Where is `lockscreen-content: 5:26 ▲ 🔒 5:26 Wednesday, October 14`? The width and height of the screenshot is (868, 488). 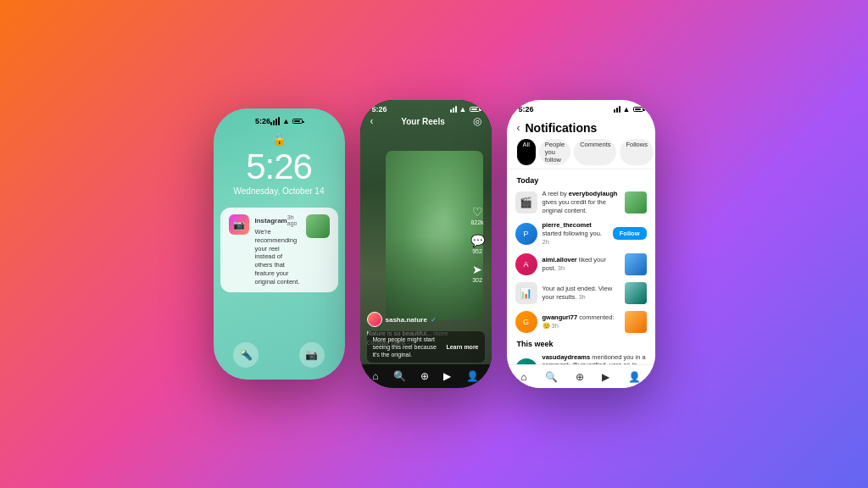
lockscreen-content: 5:26 ▲ 🔒 5:26 Wednesday, October 14 is located at coordinates (280, 244).